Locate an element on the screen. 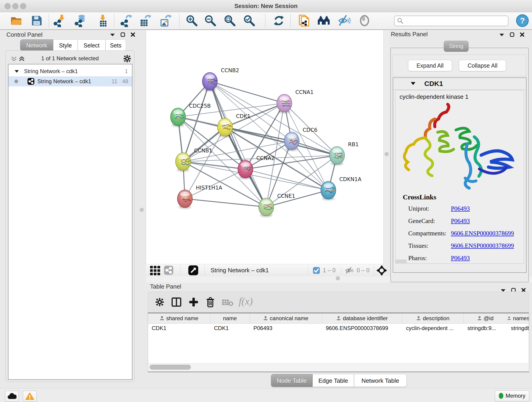 Image resolution: width=532 pixels, height=402 pixels. edge-CCNA2-CDKN1A is located at coordinates (287, 180).